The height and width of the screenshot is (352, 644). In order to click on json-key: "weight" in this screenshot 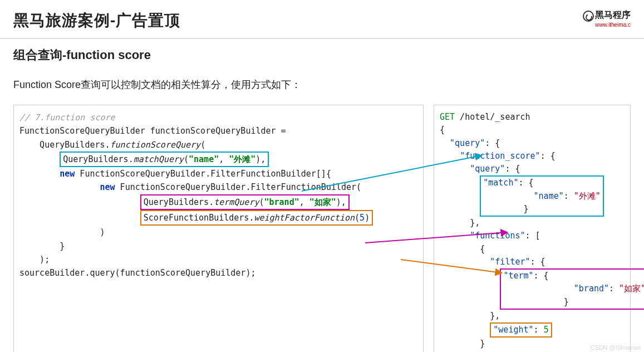, I will do `click(513, 330)`.